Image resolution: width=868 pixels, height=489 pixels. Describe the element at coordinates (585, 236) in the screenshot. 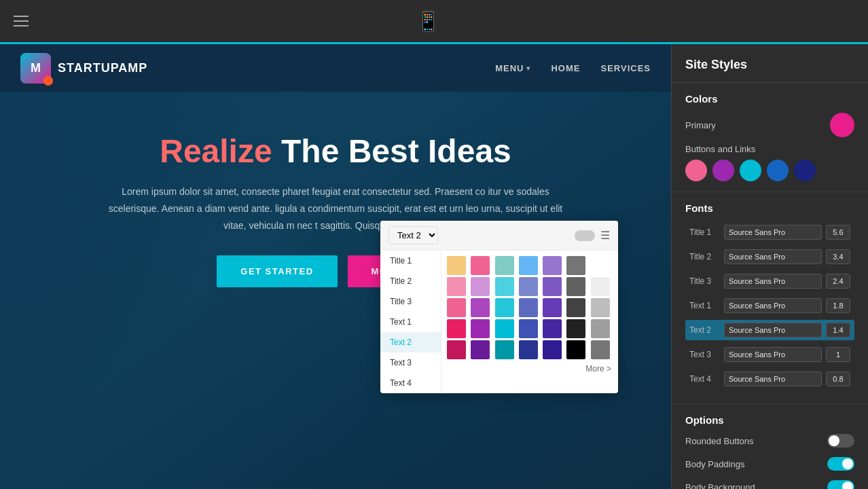

I see `font-toggle` at that location.